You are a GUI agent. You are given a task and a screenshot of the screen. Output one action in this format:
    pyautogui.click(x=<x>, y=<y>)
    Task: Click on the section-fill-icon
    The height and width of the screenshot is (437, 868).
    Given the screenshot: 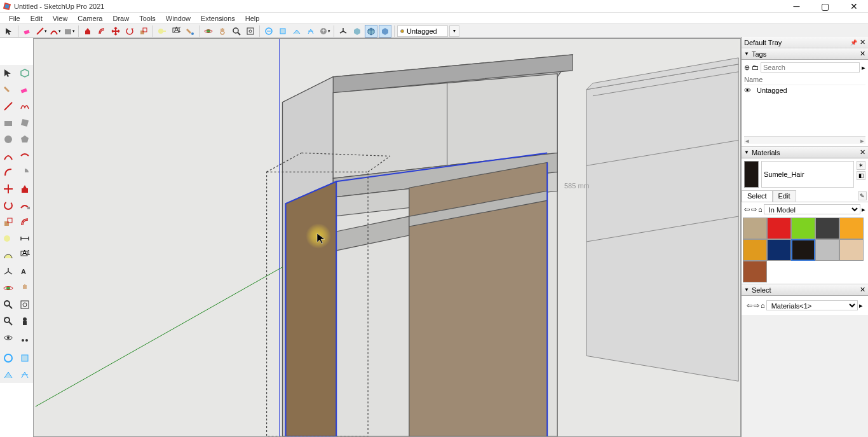 What is the action you would take?
    pyautogui.click(x=25, y=375)
    